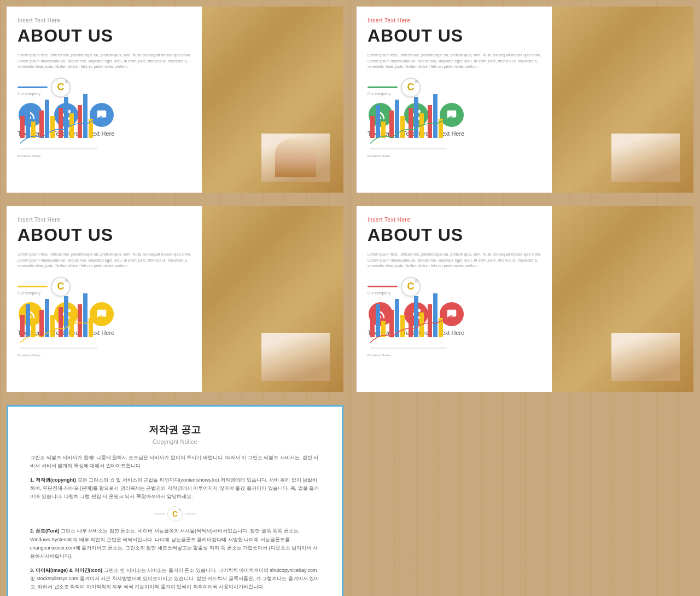 Image resolution: width=700 pixels, height=596 pixels. What do you see at coordinates (109, 21) in the screenshot?
I see `slide-1-insert: Insert Text Here` at bounding box center [109, 21].